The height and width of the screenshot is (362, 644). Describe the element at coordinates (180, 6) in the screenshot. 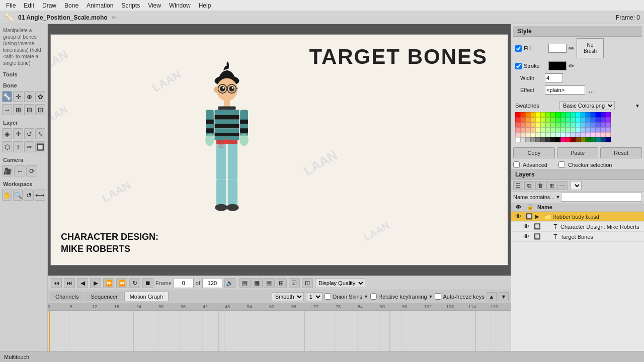

I see `menu-window: Window` at that location.